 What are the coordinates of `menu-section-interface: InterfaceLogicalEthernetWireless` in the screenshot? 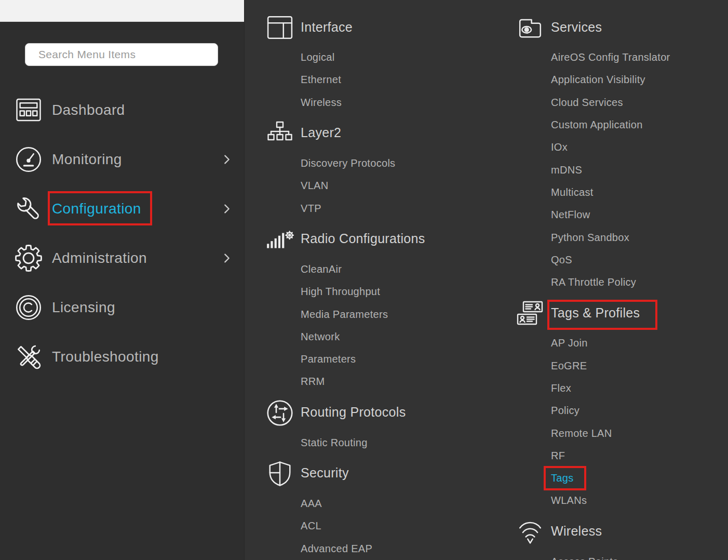 It's located at (380, 64).